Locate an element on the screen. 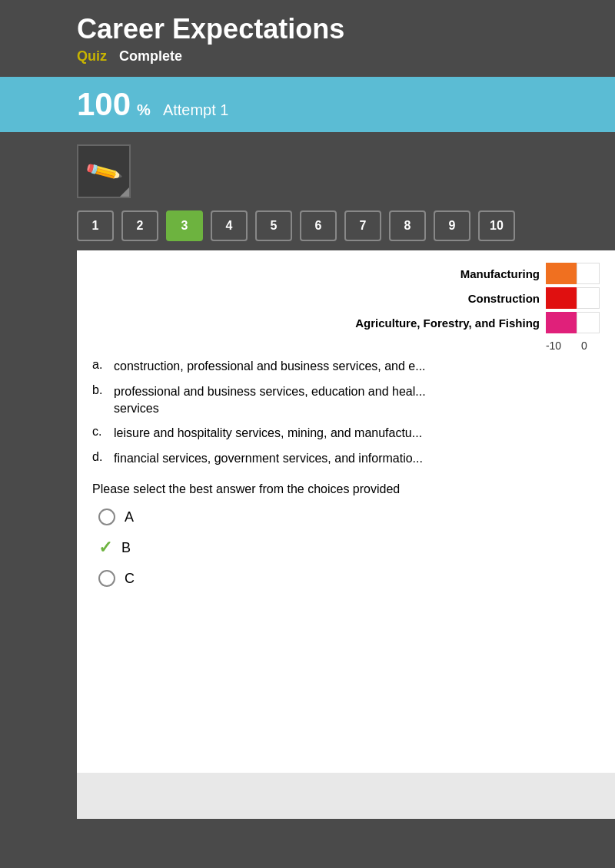  bar-construction is located at coordinates (561, 298).